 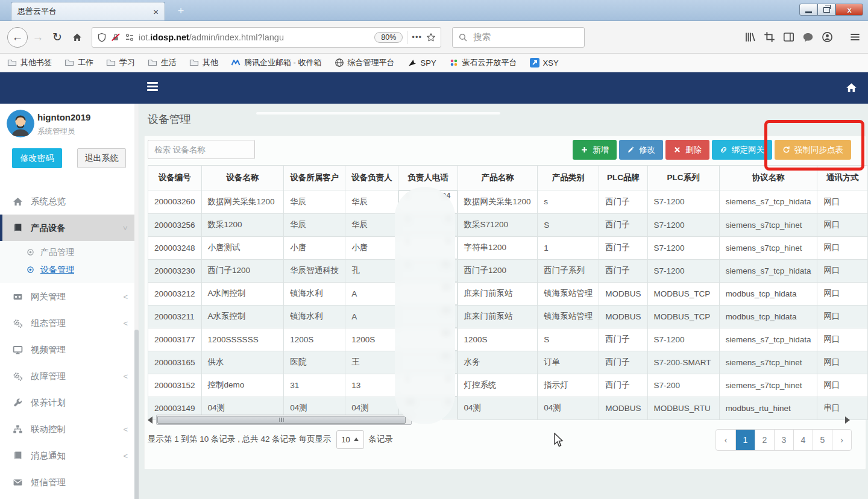 What do you see at coordinates (784, 440) in the screenshot?
I see `pager-page: 3` at bounding box center [784, 440].